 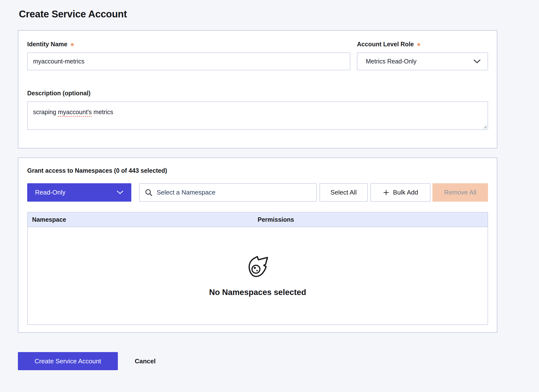 I want to click on namespace-search-input, so click(x=234, y=193).